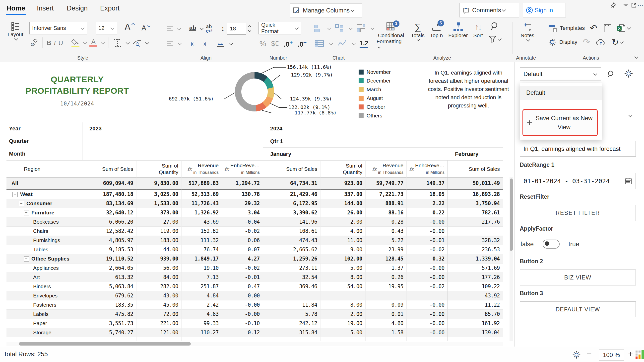 The image size is (644, 362). What do you see at coordinates (242, 286) in the screenshot?
I see `table-cell: 0.47` at bounding box center [242, 286].